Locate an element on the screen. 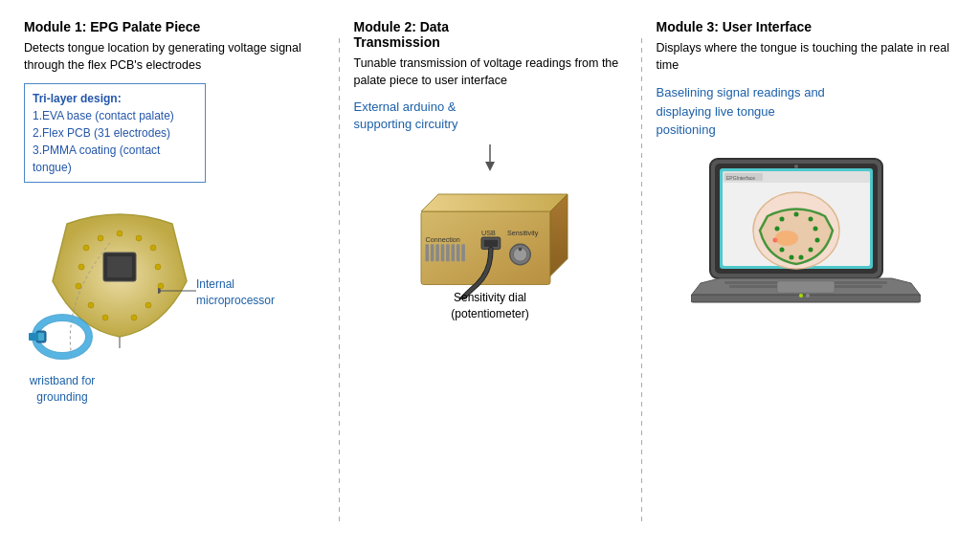 This screenshot has width=980, height=551. module2-title: Module 2: Data Transmission is located at coordinates (490, 34).